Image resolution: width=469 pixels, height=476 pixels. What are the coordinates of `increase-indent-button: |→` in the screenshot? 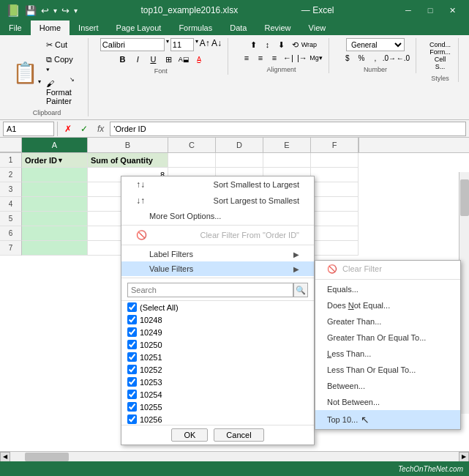 It's located at (302, 58).